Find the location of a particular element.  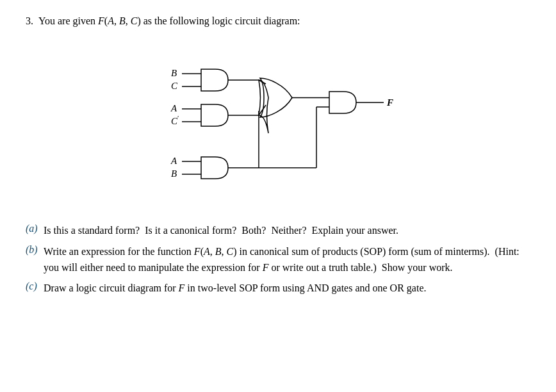

label-B1: B is located at coordinates (174, 73).